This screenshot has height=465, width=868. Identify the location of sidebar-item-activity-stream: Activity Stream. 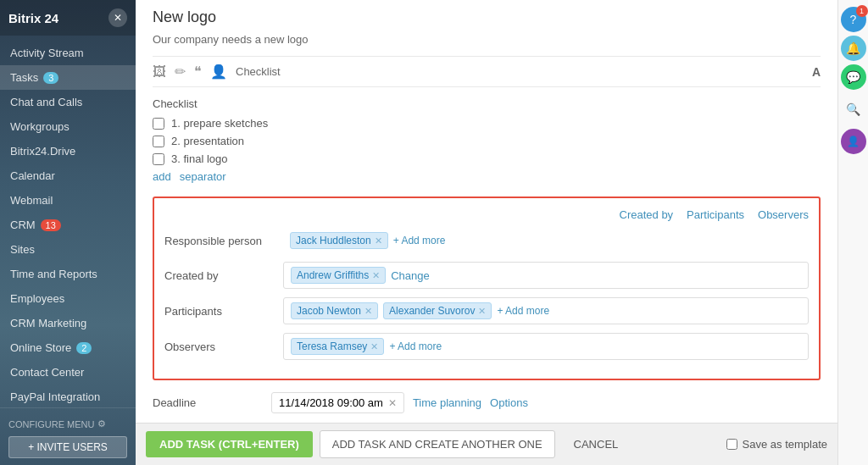
(68, 53).